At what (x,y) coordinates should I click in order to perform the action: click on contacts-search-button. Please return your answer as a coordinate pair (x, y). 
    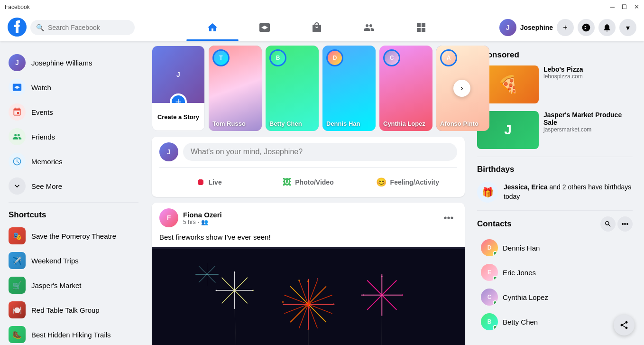
    Looking at the image, I should click on (608, 224).